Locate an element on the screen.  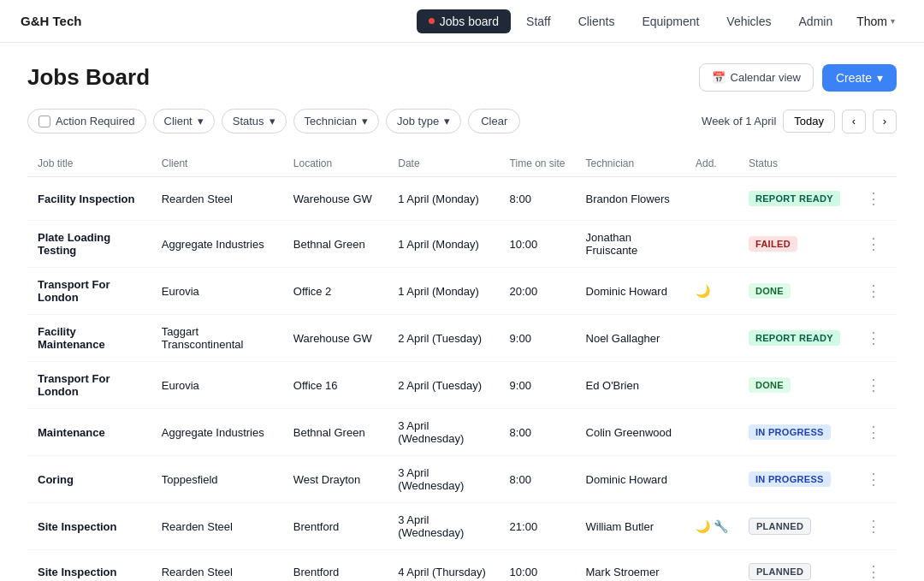
checkbox-icon is located at coordinates (44, 122).